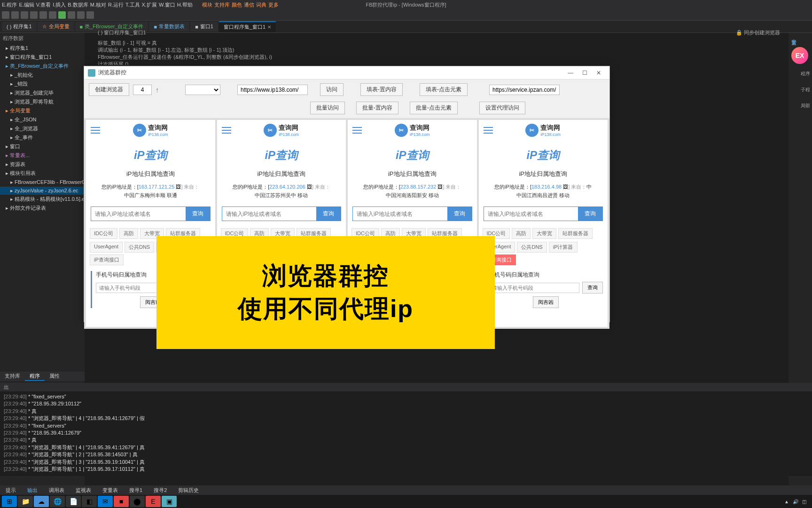 Image resolution: width=812 pixels, height=508 pixels. Describe the element at coordinates (156, 187) in the screenshot. I see `ip-link: 163.177.121.25` at that location.